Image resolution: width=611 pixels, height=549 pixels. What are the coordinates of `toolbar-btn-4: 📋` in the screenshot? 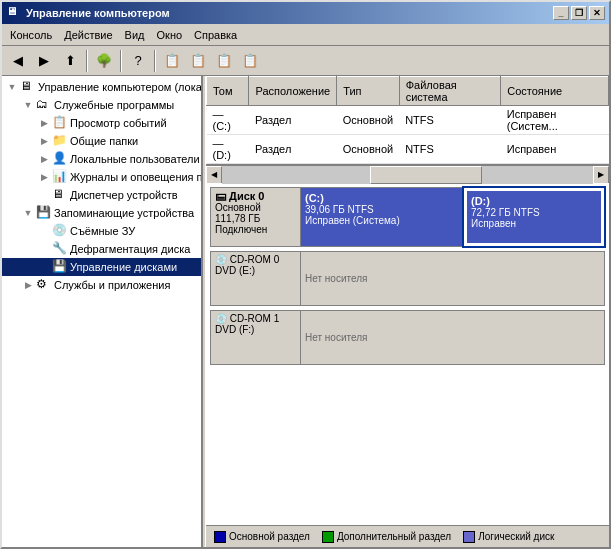 It's located at (172, 61).